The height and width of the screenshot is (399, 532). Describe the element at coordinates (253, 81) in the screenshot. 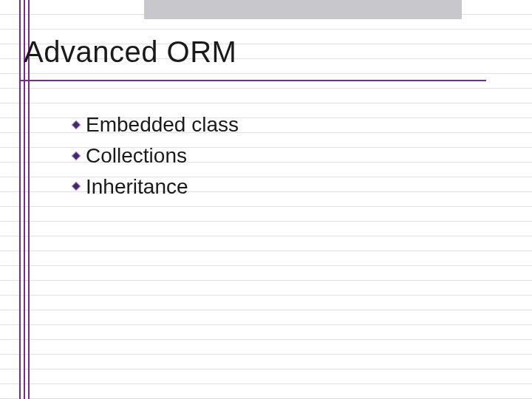

I see `title-underline` at that location.